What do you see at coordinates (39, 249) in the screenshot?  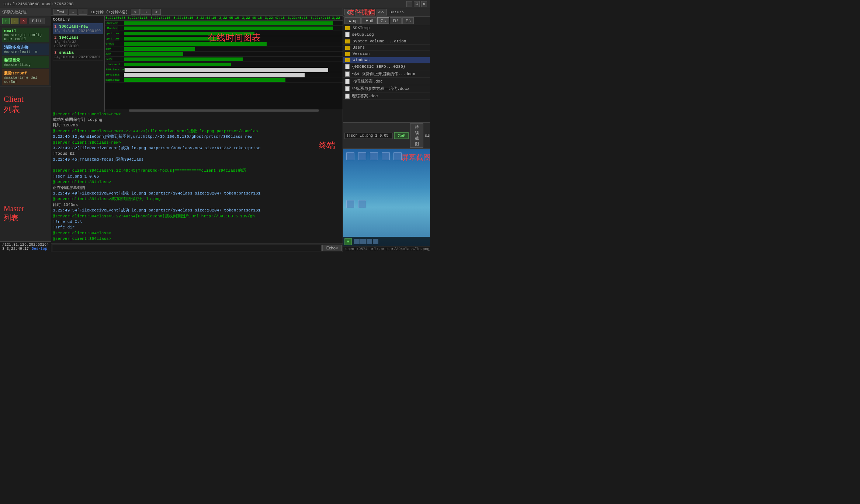 I see `status-desktop: Desktop` at bounding box center [39, 249].